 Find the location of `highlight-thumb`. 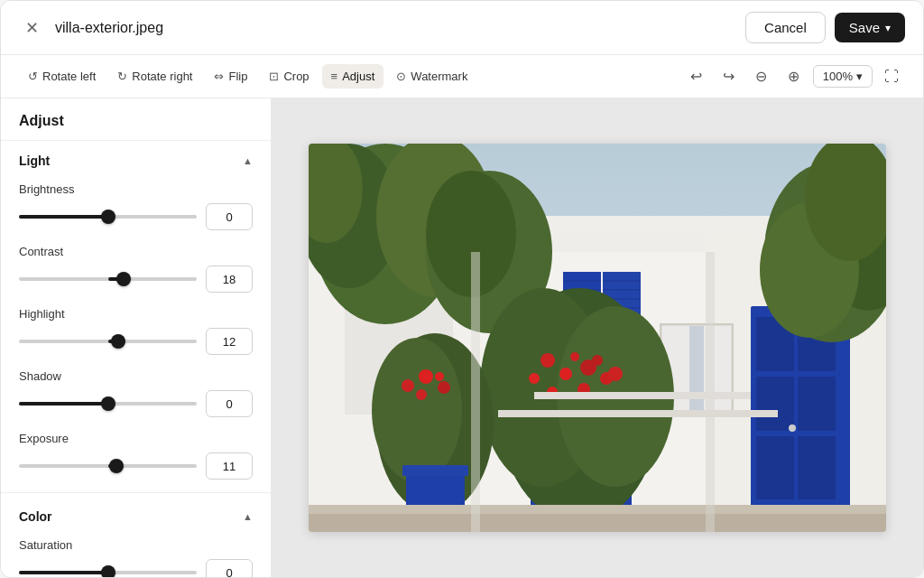

highlight-thumb is located at coordinates (118, 341).